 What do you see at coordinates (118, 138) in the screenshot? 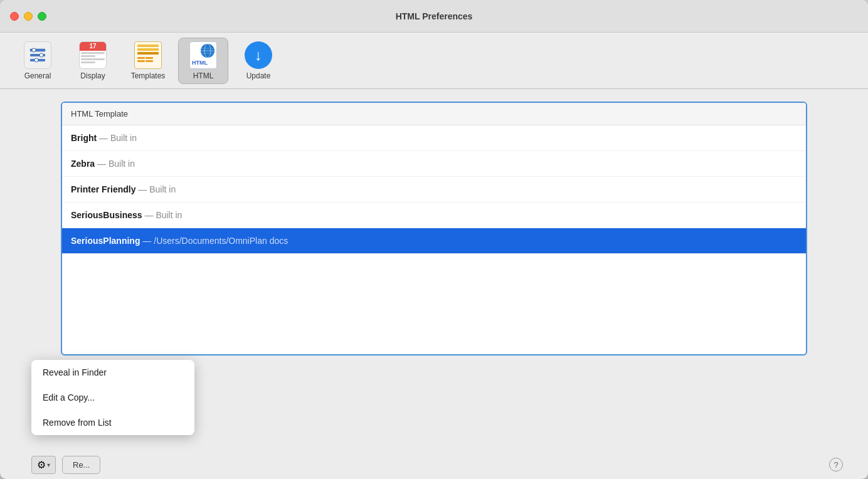
I see `item-subtitle-bright: — Built in` at bounding box center [118, 138].